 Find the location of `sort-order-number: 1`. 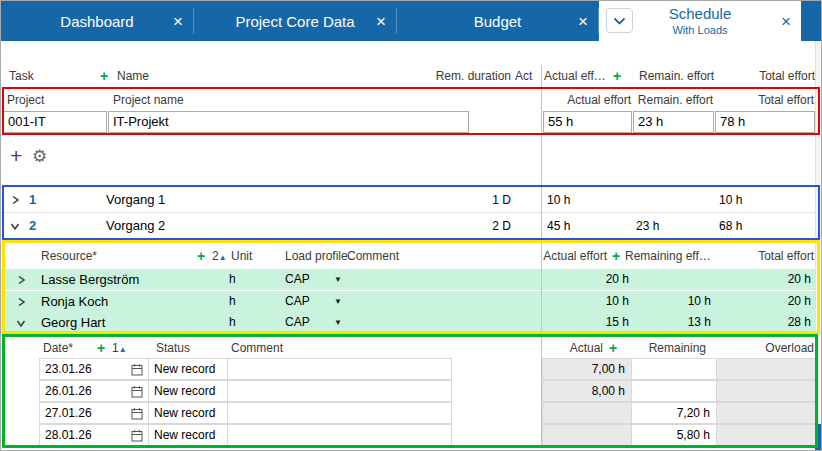

sort-order-number: 1 is located at coordinates (116, 348).